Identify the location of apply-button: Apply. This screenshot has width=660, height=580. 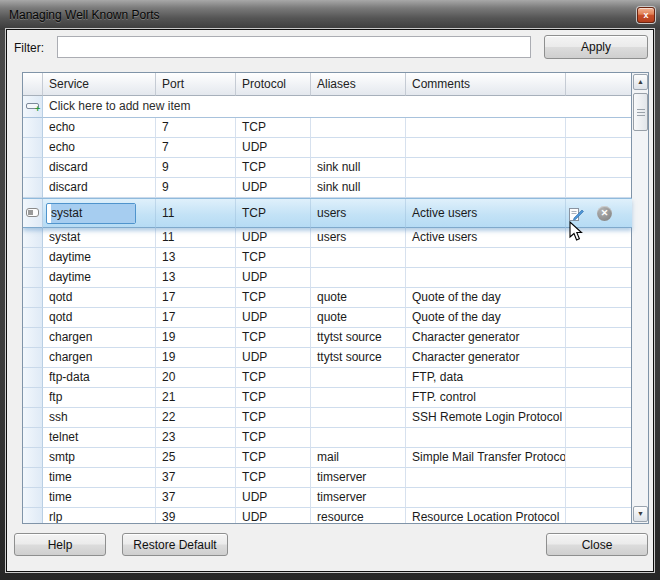
(596, 47).